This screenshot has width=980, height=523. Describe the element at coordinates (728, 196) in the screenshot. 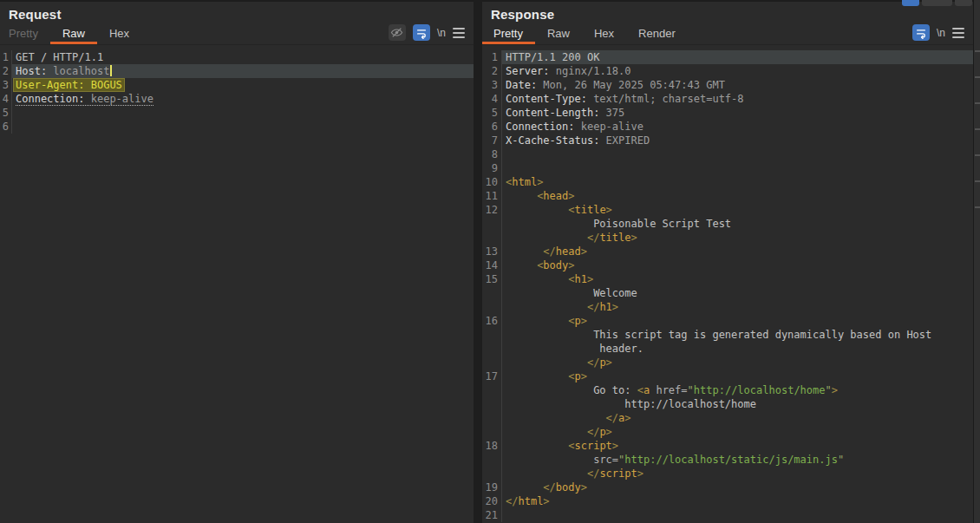

I see `code-line: 11 <head>` at that location.